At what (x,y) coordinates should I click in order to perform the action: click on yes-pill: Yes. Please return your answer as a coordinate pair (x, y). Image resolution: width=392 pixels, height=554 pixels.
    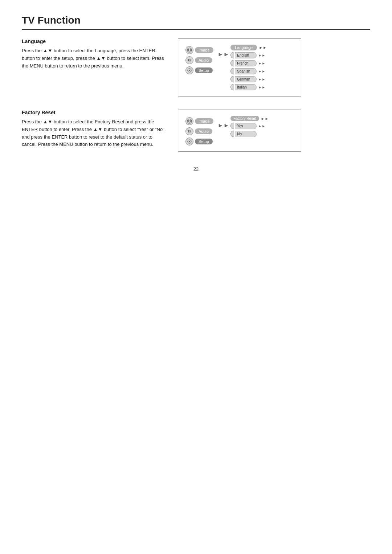
    Looking at the image, I should click on (246, 126).